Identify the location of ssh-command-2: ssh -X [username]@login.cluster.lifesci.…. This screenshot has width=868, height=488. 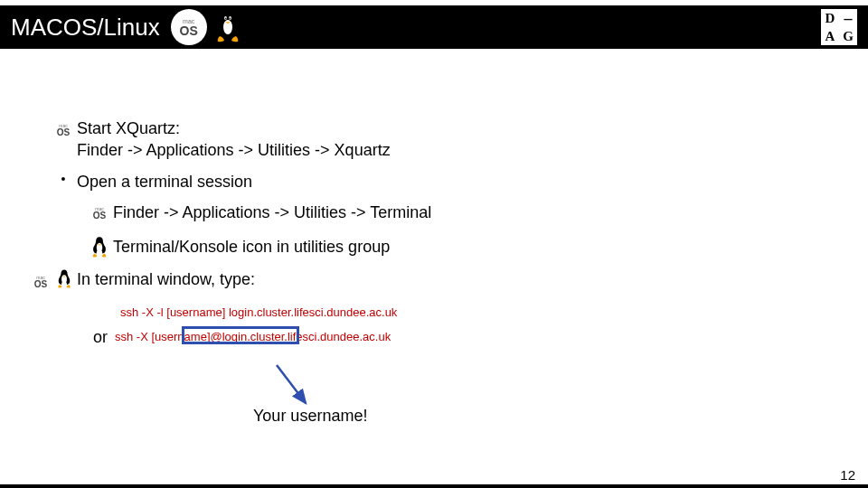
(253, 337).